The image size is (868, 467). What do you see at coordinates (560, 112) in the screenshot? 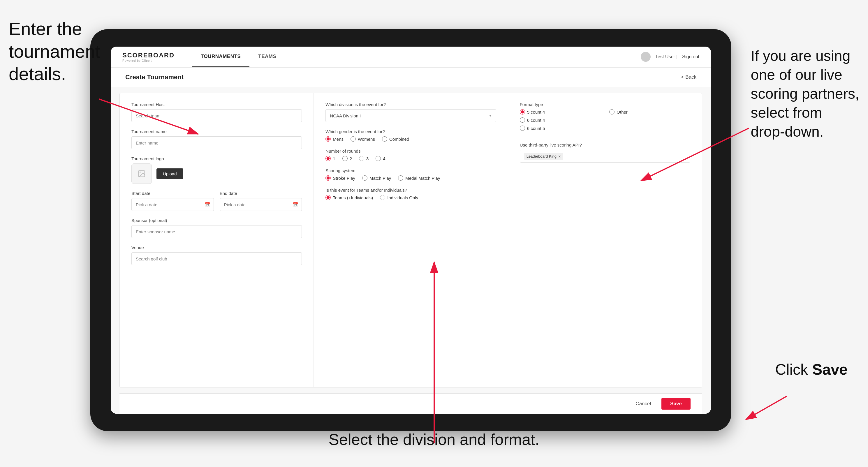
I see `format-5count4: 5 count 4` at bounding box center [560, 112].